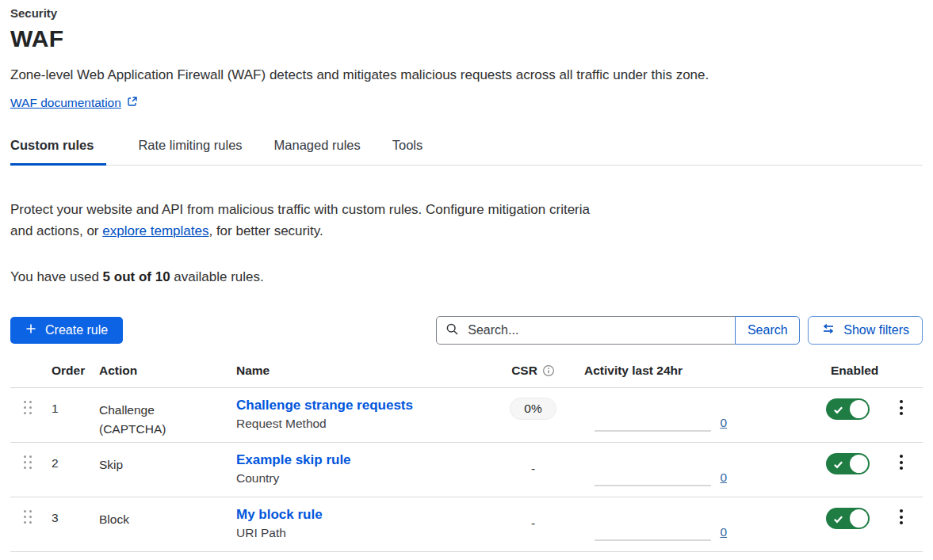 The width and height of the screenshot is (933, 560). I want to click on tab-custom-rules: Custom rules, so click(59, 152).